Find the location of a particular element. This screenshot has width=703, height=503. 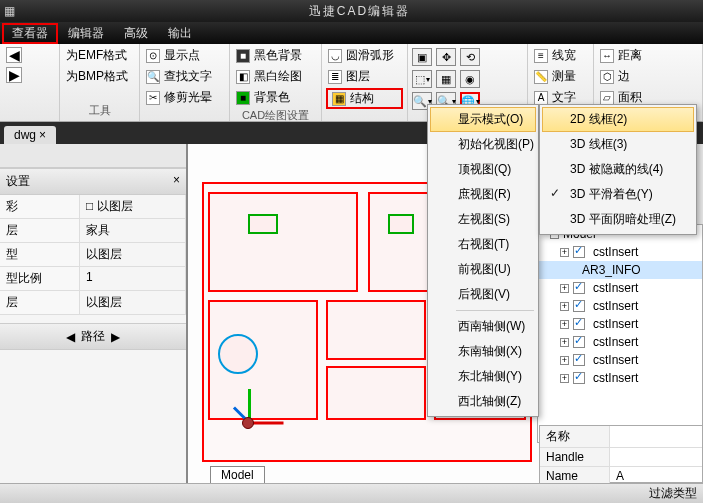

props-header: 设置× is located at coordinates (93, 182).